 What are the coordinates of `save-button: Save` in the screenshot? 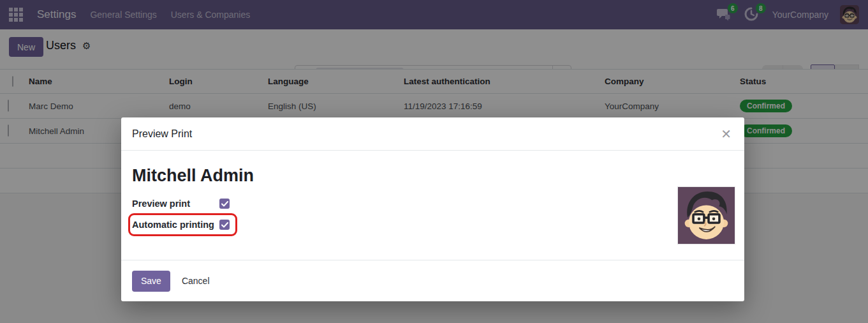 It's located at (151, 281).